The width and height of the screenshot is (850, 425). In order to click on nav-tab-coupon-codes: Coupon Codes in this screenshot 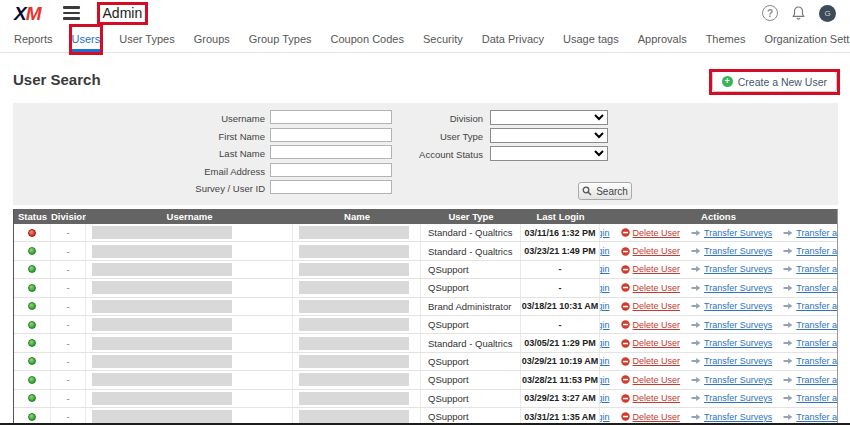, I will do `click(368, 39)`.